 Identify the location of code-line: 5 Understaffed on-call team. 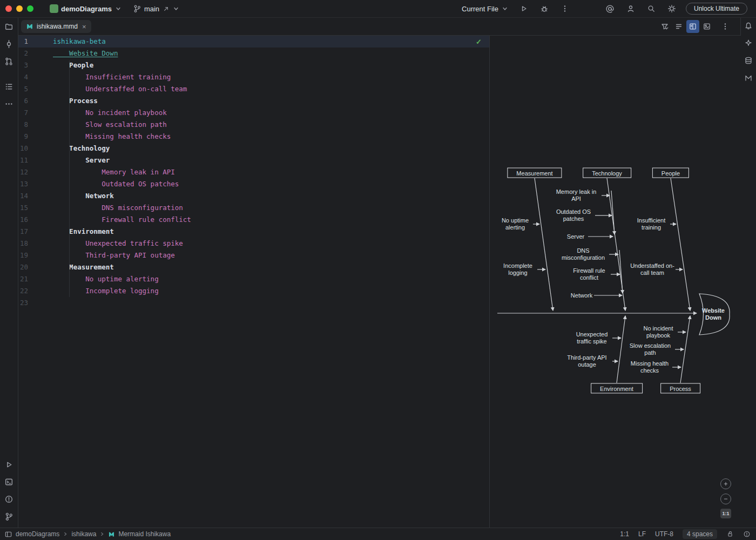
(254, 89).